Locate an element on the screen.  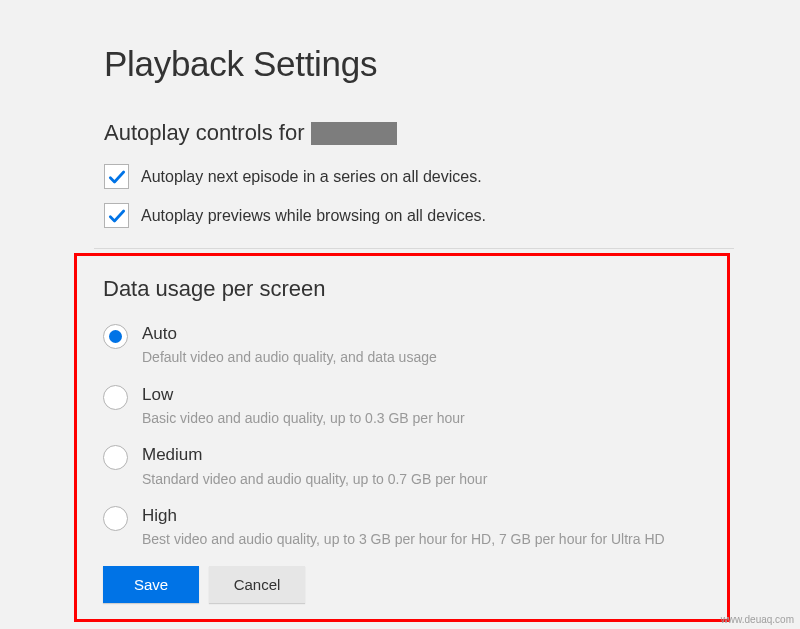
page-title: Playback Settings is located at coordinates (402, 64).